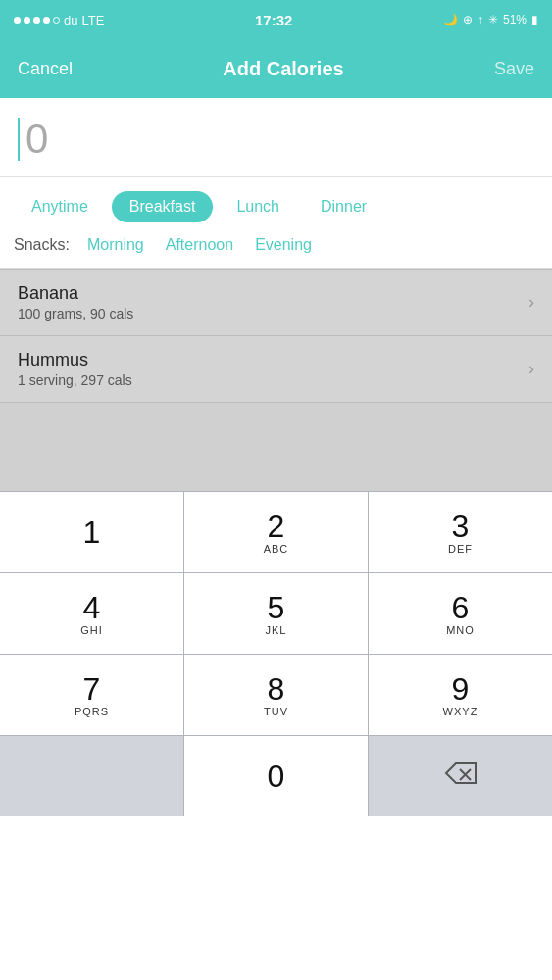 This screenshot has height=980, width=552. I want to click on key-3: 3 DEF, so click(461, 532).